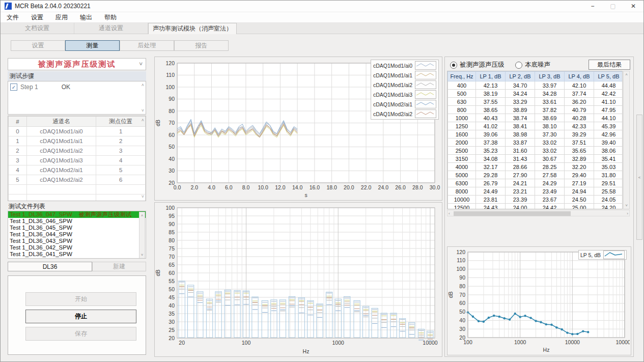  I want to click on table-row: 0cDAQ1Mod1/ai01, so click(77, 131).